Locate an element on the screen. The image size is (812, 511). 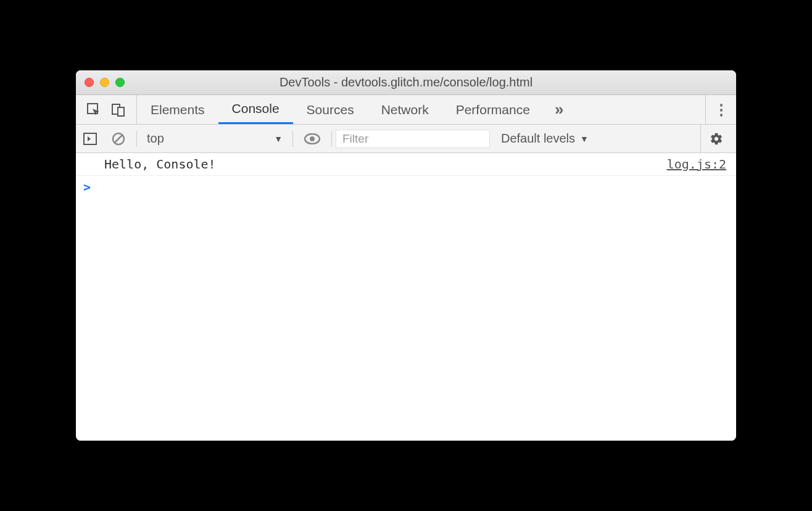
console-prompt: > is located at coordinates (406, 187).